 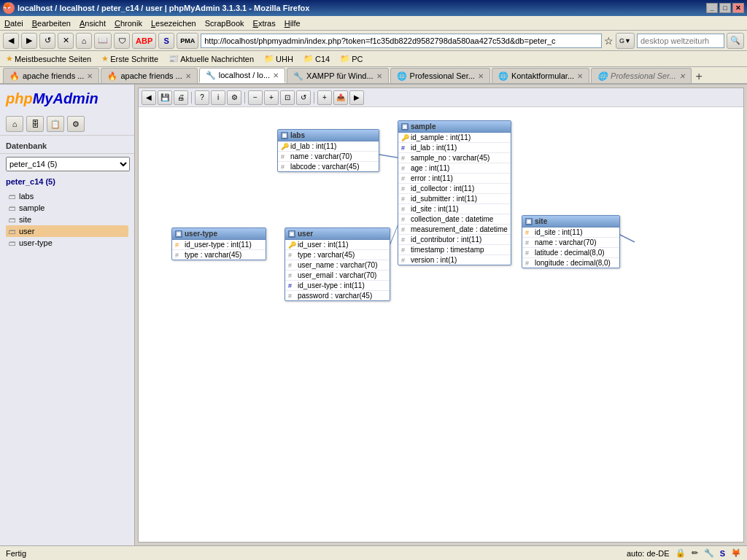 I want to click on menu-hilfe: Hilfe, so click(x=293, y=23).